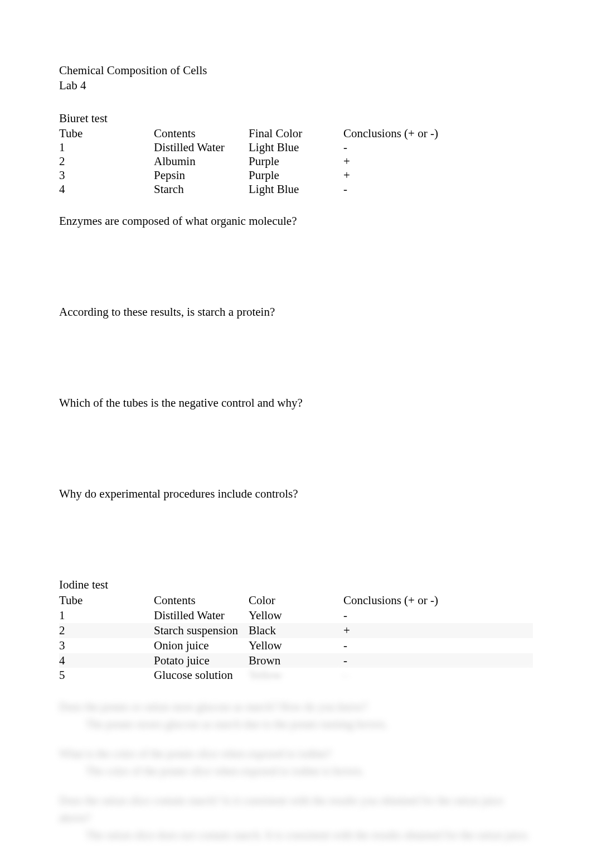  What do you see at coordinates (296, 134) in the screenshot?
I see `col-header-color: Final Color` at bounding box center [296, 134].